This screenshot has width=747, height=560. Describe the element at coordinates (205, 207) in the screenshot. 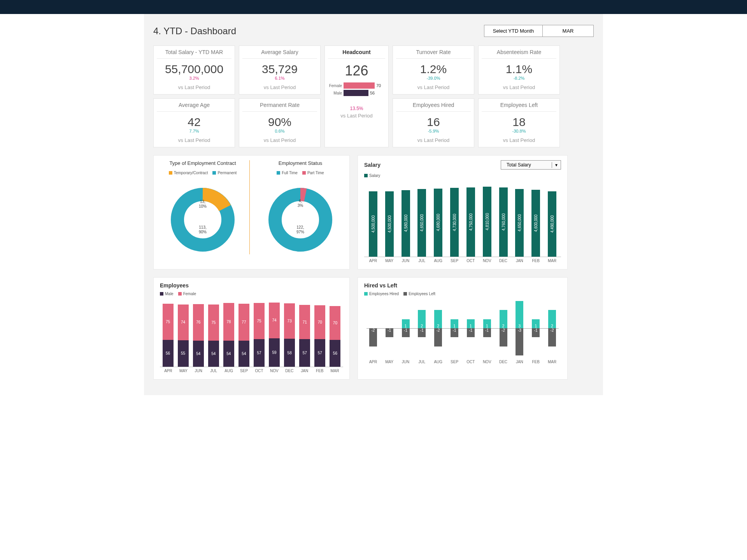

I see `donut-contract: Type of Employment Contract Temporary/Co…` at that location.